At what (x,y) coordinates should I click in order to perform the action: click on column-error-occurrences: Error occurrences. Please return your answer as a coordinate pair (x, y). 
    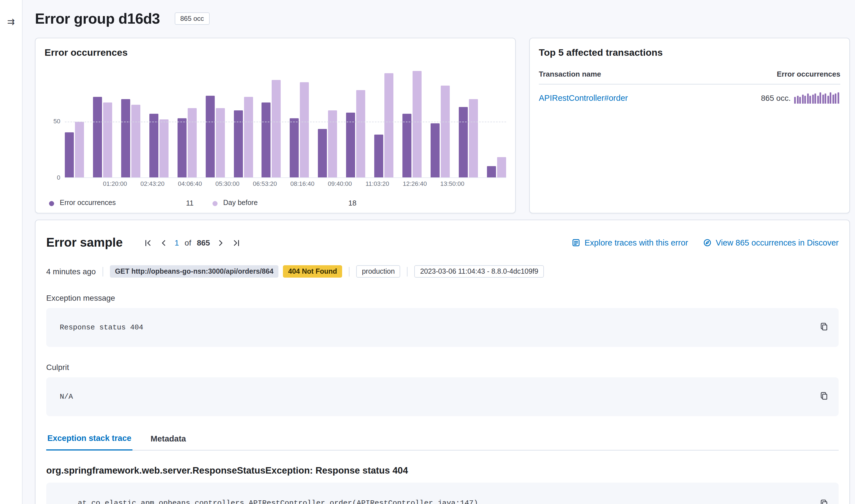
    Looking at the image, I should click on (809, 74).